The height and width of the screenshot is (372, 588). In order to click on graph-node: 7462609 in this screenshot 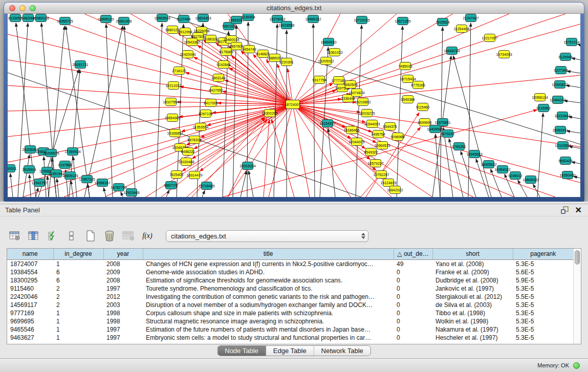, I will do `click(350, 85)`.